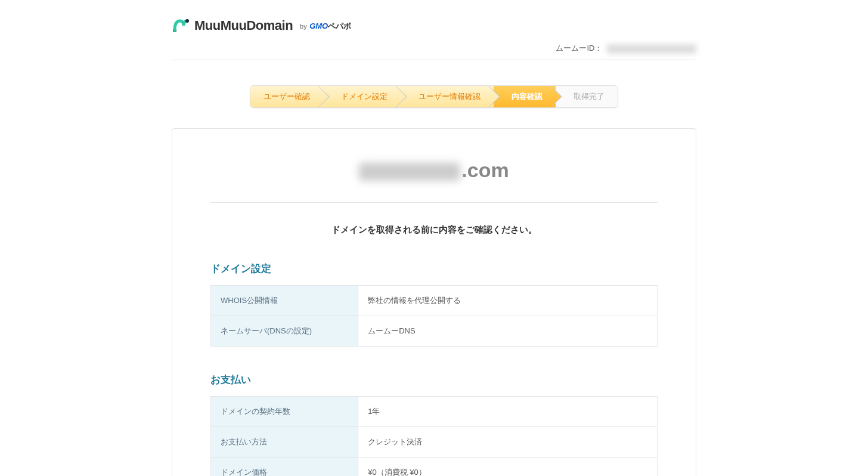  Describe the element at coordinates (434, 60) in the screenshot. I see `header-divider` at that location.